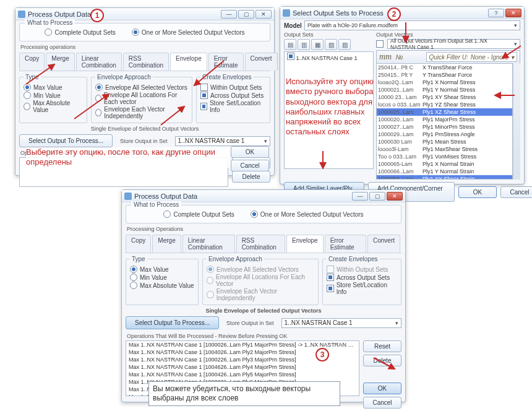  What do you see at coordinates (242, 367) in the screenshot?
I see `ops-row: Max 1..NX NASTRAN Case 1 [1004626..Lam P…` at bounding box center [242, 367].